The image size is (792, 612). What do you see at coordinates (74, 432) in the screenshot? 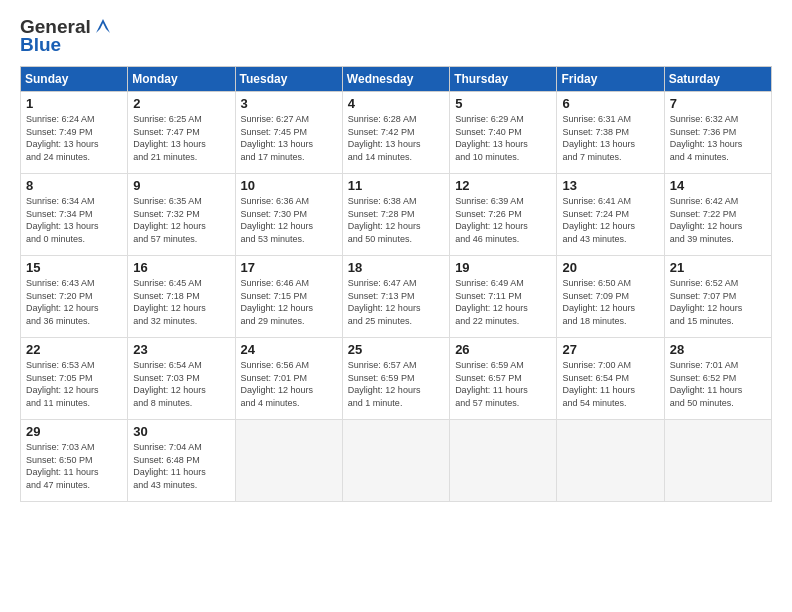
I see `day-number: 29` at bounding box center [74, 432].